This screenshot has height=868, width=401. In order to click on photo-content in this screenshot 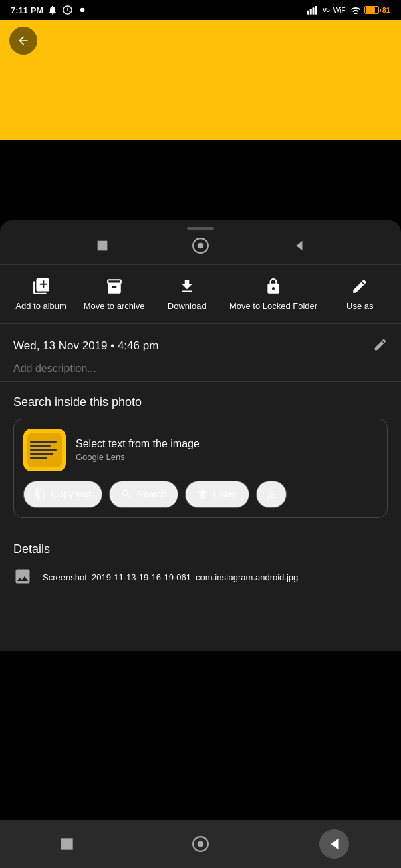, I will do `click(200, 180)`.